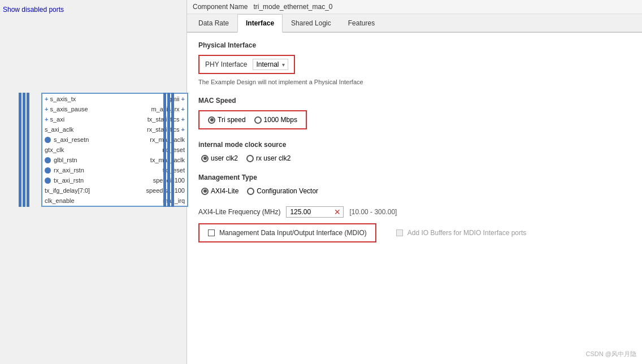  What do you see at coordinates (174, 201) in the screenshot?
I see `port-name-right: mac_irq` at bounding box center [174, 201].